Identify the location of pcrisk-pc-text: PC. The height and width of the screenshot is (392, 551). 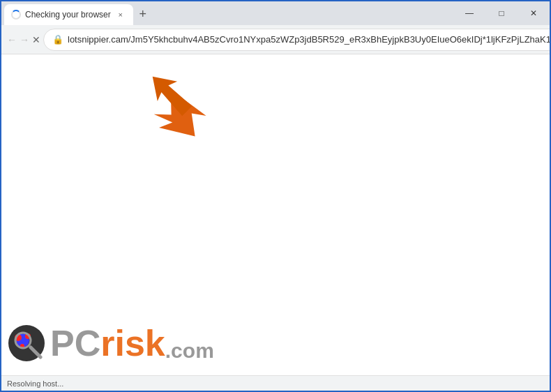
(75, 343).